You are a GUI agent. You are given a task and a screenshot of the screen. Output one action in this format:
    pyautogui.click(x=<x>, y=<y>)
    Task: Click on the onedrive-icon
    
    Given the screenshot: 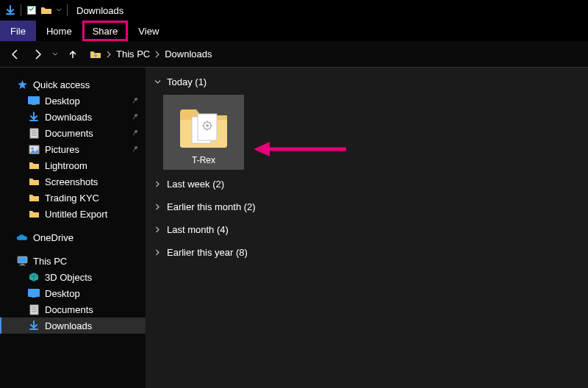 What is the action you would take?
    pyautogui.click(x=22, y=237)
    